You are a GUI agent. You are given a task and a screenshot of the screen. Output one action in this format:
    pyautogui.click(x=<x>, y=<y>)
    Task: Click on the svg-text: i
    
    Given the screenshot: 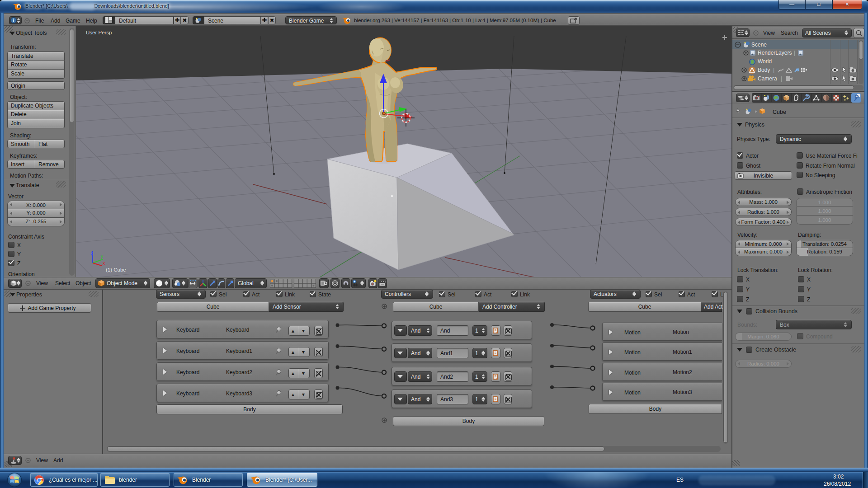 What is the action you would take?
    pyautogui.click(x=14, y=20)
    